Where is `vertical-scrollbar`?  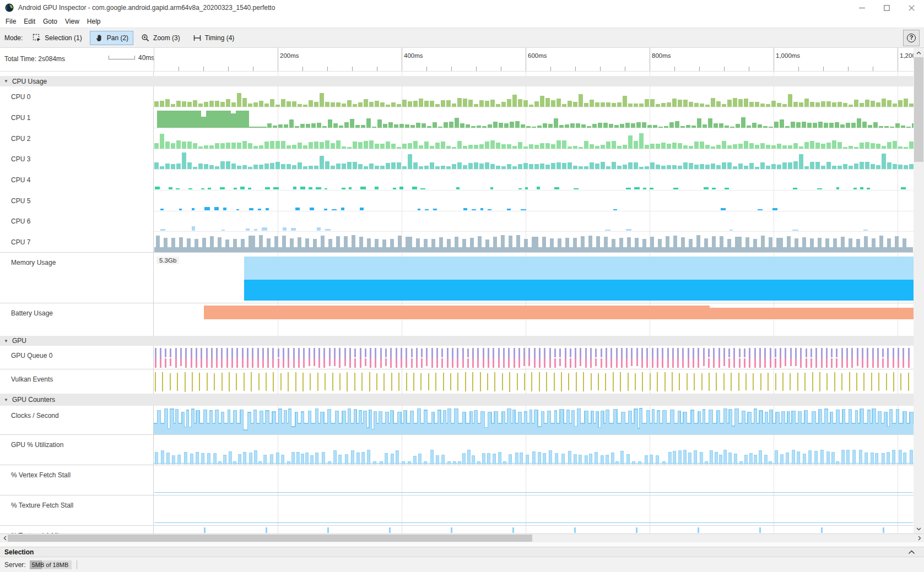
vertical-scrollbar is located at coordinates (919, 291).